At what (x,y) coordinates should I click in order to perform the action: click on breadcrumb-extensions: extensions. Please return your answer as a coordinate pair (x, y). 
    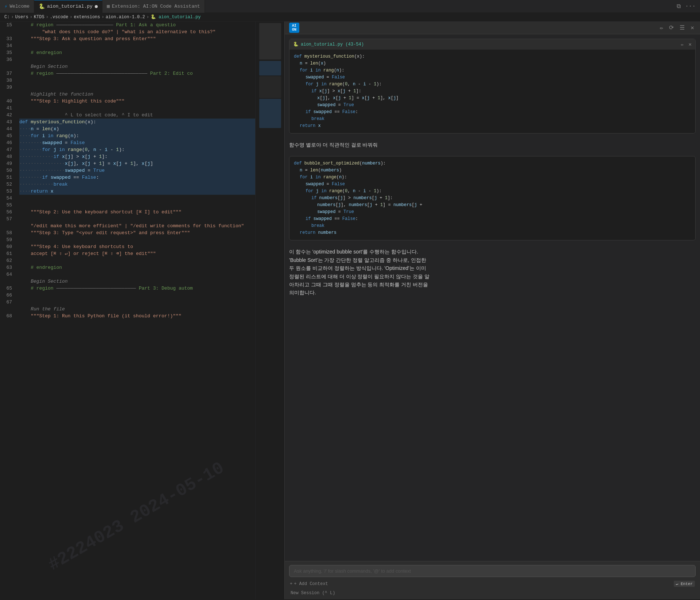
    Looking at the image, I should click on (87, 17).